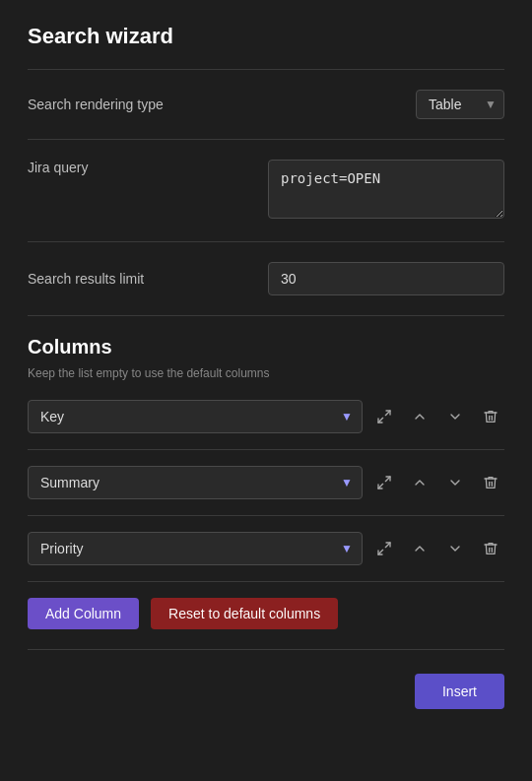  What do you see at coordinates (420, 417) in the screenshot?
I see `move-up-key-button` at bounding box center [420, 417].